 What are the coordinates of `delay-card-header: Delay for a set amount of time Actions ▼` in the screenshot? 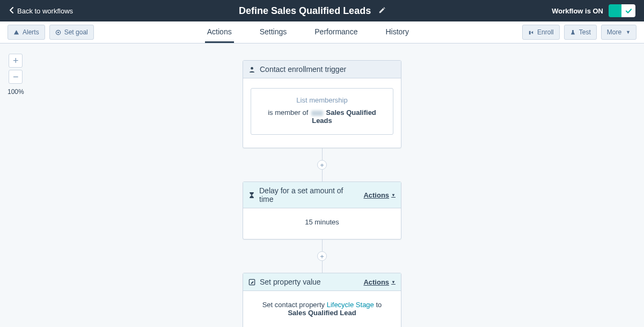 It's located at (322, 195).